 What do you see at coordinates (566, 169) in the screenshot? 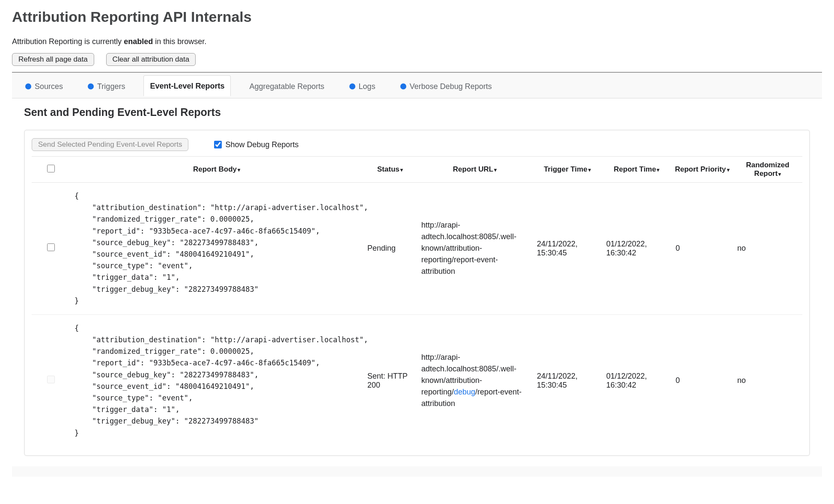
I see `header-text: Trigger Time` at bounding box center [566, 169].